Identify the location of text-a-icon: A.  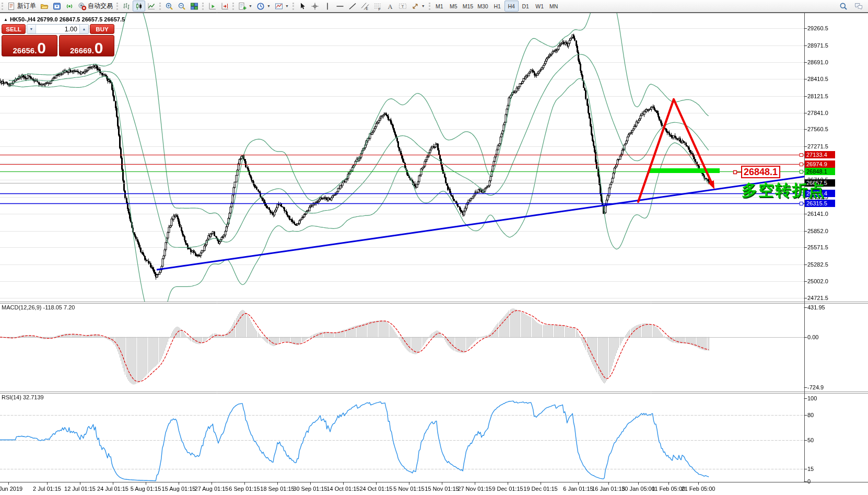
(390, 6).